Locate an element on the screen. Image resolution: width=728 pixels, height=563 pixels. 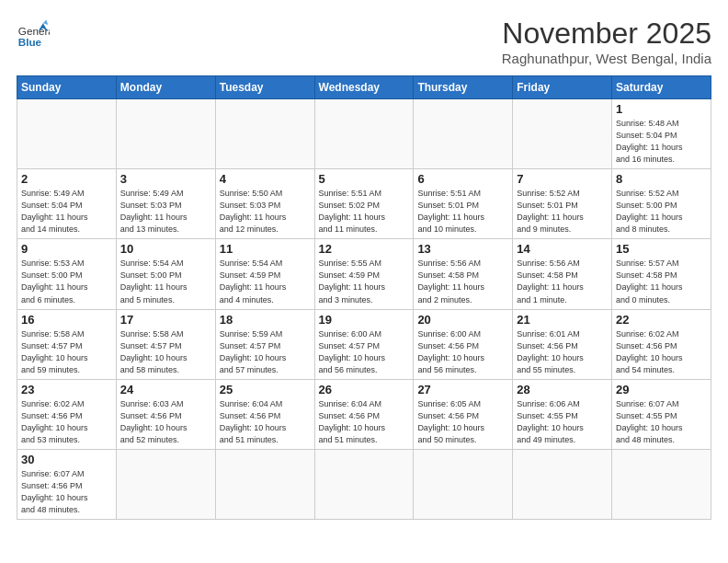
day-info: Sunrise: 5:51 AM Sunset: 5:02 PM Dayligh… is located at coordinates (364, 212).